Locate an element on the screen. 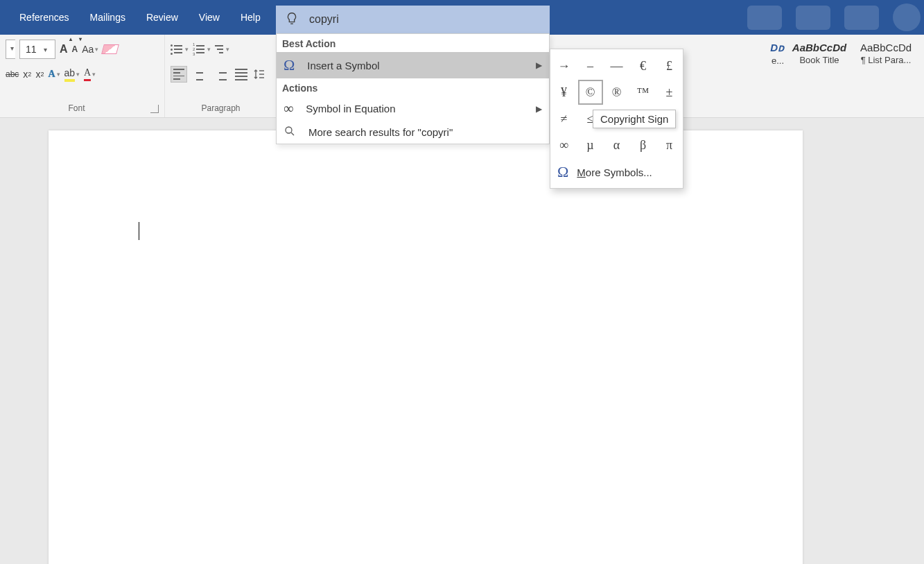  symbol-copyright: © is located at coordinates (591, 92).